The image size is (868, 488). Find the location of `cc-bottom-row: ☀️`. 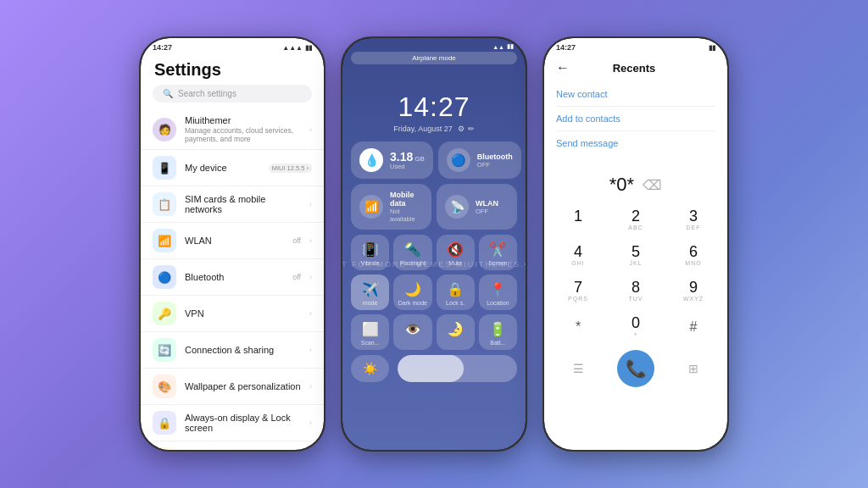

cc-bottom-row: ☀️ is located at coordinates (434, 370).